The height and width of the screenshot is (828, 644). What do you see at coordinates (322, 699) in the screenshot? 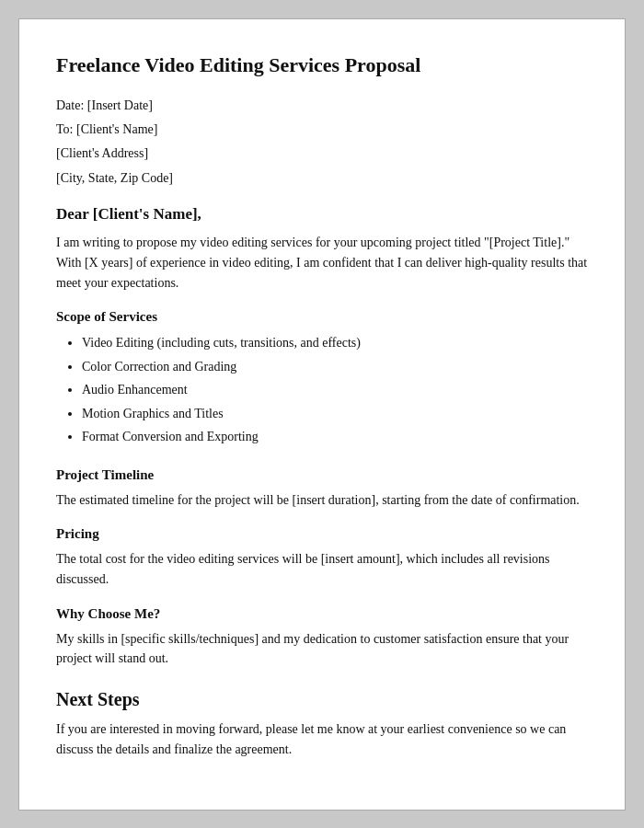
I see `next-steps-heading: Next Steps` at bounding box center [322, 699].